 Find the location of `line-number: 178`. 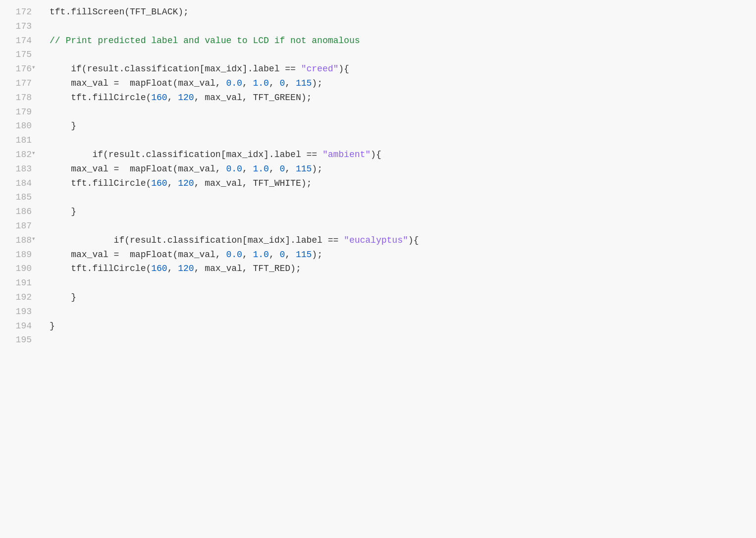

line-number: 178 is located at coordinates (20, 98).